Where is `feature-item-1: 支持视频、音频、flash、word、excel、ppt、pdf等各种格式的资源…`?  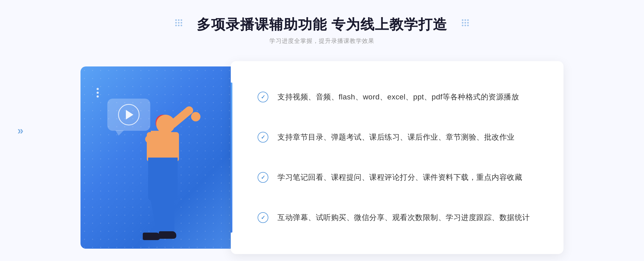
feature-item-1: 支持视频、音频、flash、word、excel、ppt、pdf等各种格式的资源… is located at coordinates (400, 97).